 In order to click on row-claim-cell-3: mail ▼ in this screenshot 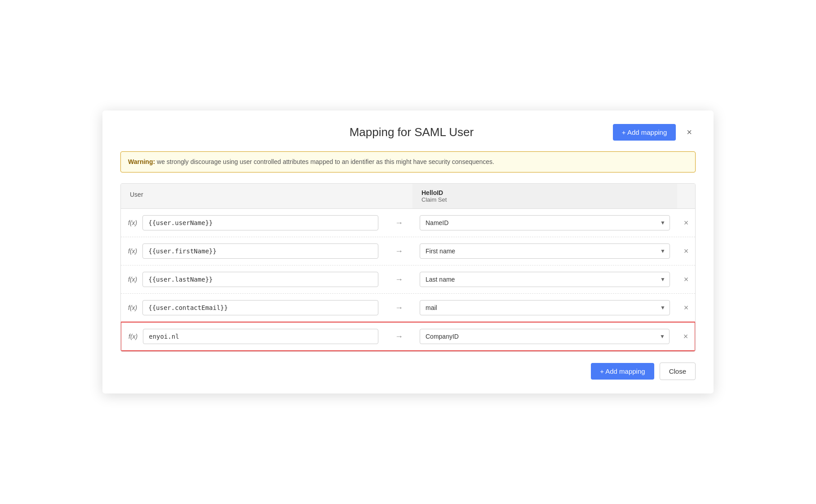, I will do `click(545, 308)`.